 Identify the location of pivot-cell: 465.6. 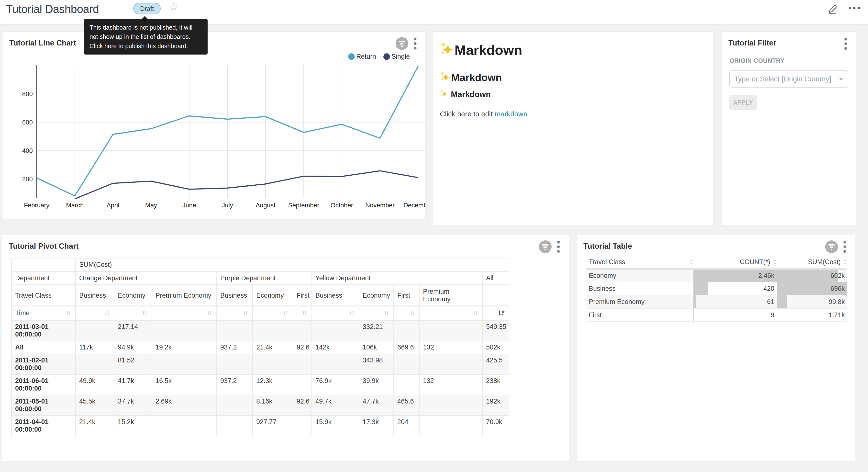
(406, 405).